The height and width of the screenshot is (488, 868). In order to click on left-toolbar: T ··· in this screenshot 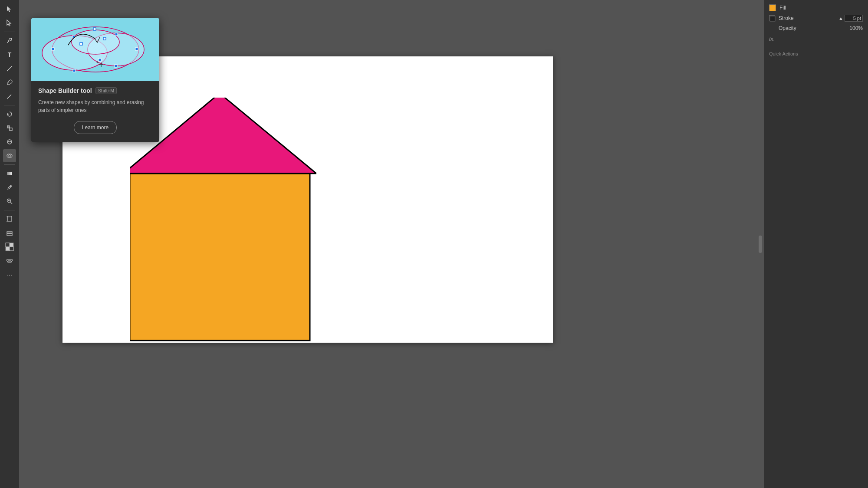, I will do `click(10, 244)`.